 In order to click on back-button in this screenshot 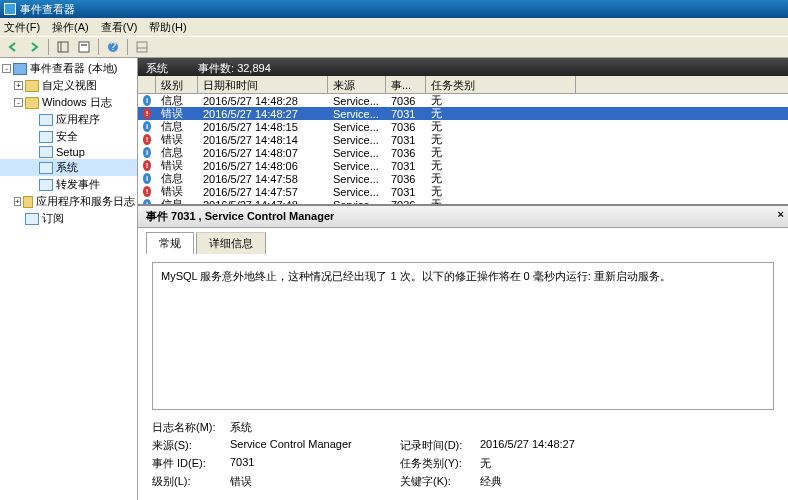, I will do `click(13, 47)`.